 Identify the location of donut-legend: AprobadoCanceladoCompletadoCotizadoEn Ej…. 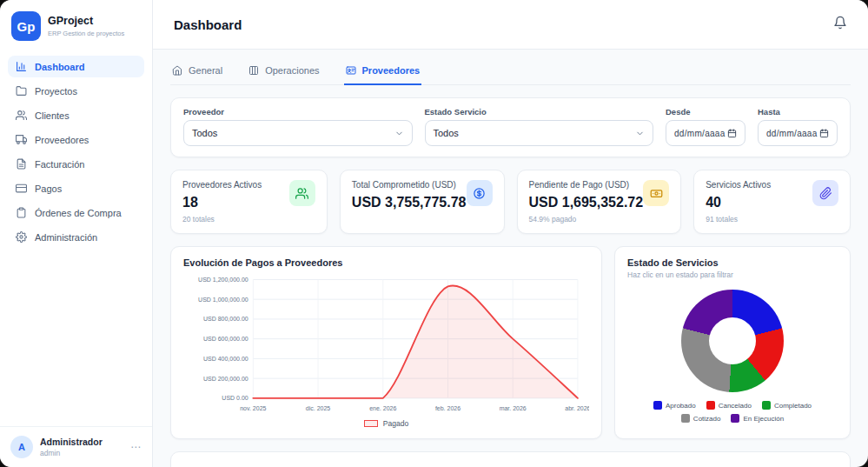
(732, 412).